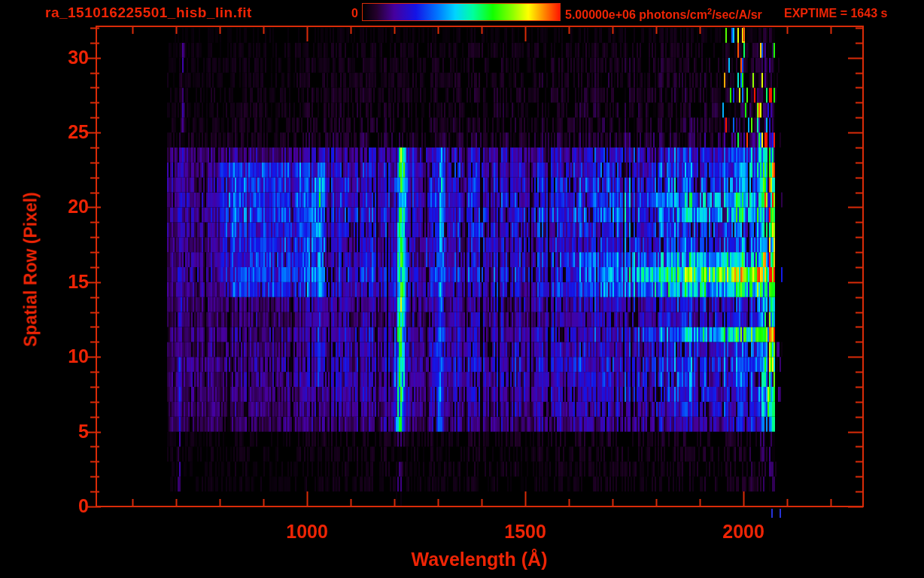 The height and width of the screenshot is (578, 924). What do you see at coordinates (743, 531) in the screenshot?
I see `x-tick-label: 2000` at bounding box center [743, 531].